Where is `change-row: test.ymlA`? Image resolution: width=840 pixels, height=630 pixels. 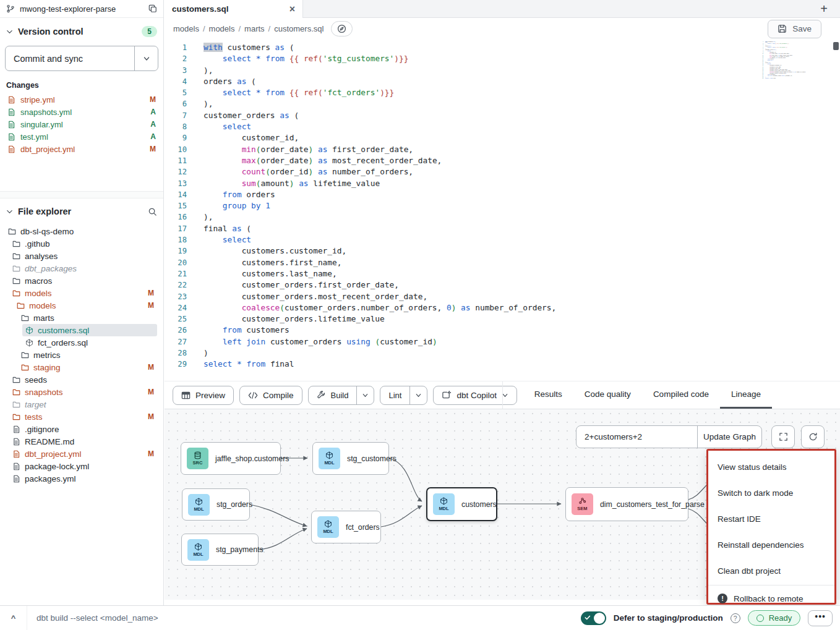
change-row: test.ymlA is located at coordinates (82, 137).